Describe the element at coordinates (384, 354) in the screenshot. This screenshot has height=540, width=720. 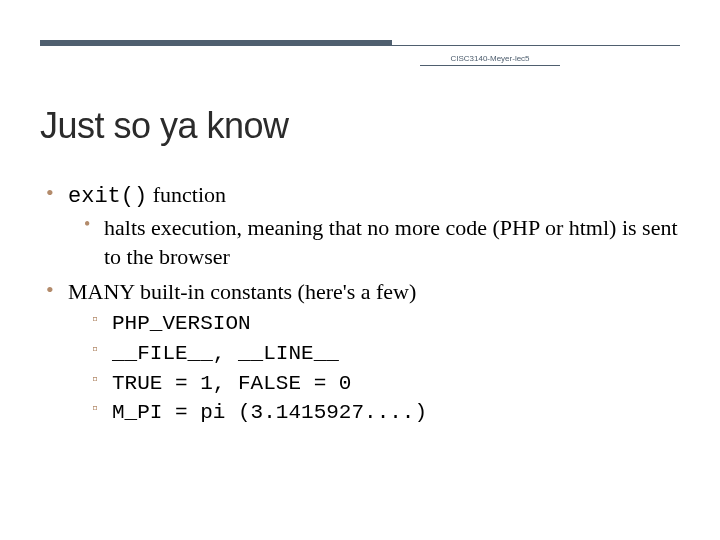
I see `const-file-line: __FILE__, __LINE__` at that location.